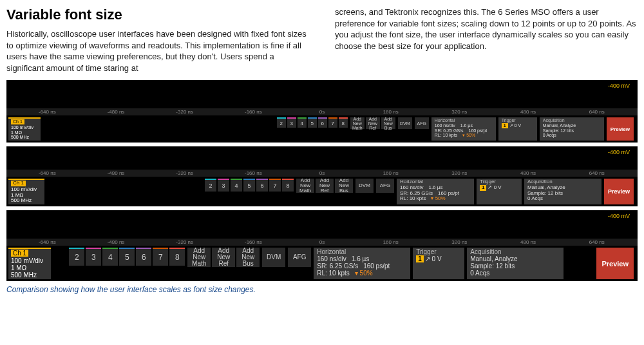  What do you see at coordinates (158, 15) in the screenshot?
I see `heading: Variable font size` at bounding box center [158, 15].